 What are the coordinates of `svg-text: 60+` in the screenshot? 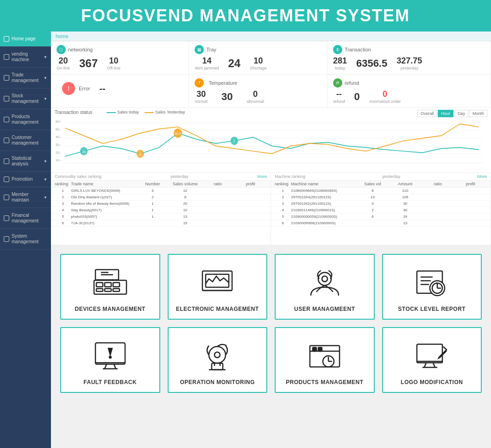 It's located at (58, 121).